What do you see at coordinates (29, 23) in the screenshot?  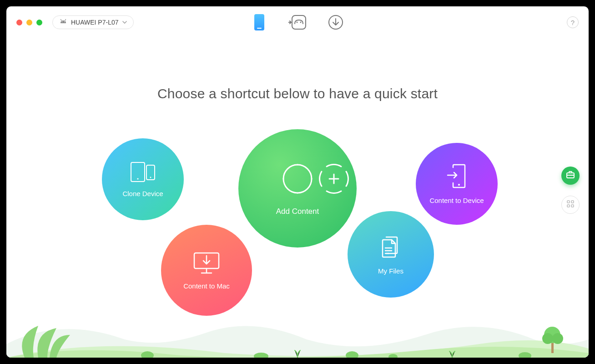 I see `window-minimize-button` at bounding box center [29, 23].